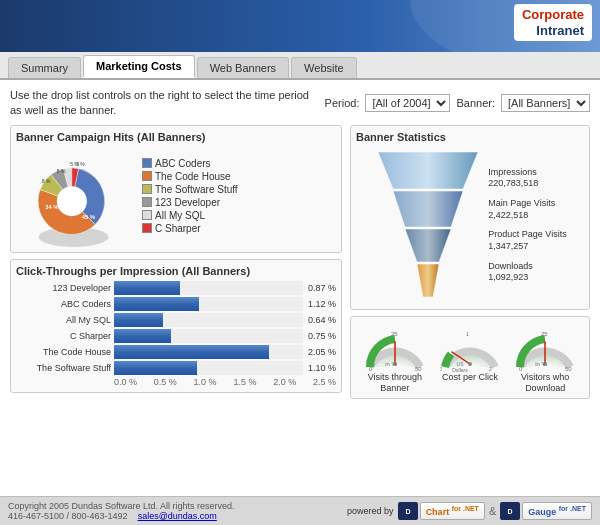 The width and height of the screenshot is (600, 525). Describe the element at coordinates (190, 228) in the screenshot. I see `legend-item: C Sharper` at that location.